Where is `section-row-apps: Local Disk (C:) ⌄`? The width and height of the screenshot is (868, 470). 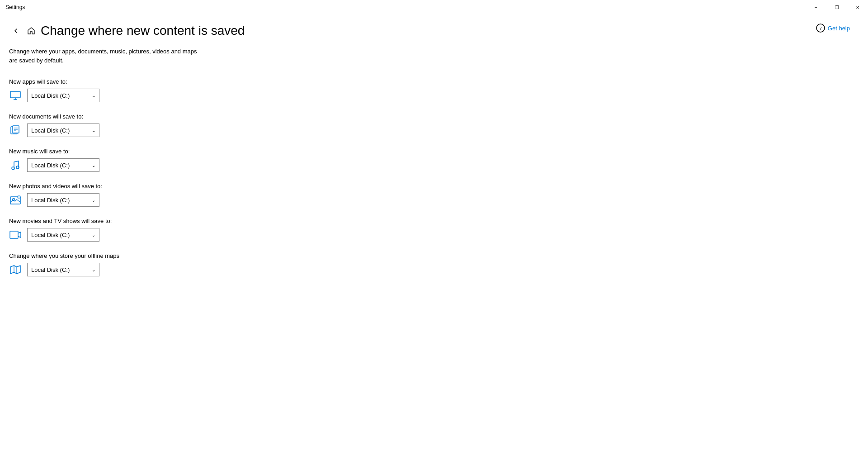
section-row-apps: Local Disk (C:) ⌄ is located at coordinates (429, 95).